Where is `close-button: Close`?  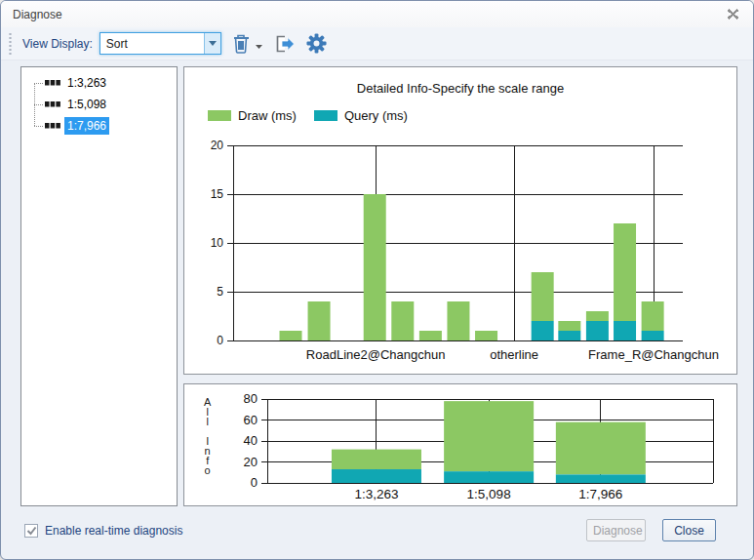
close-button: Close is located at coordinates (689, 531).